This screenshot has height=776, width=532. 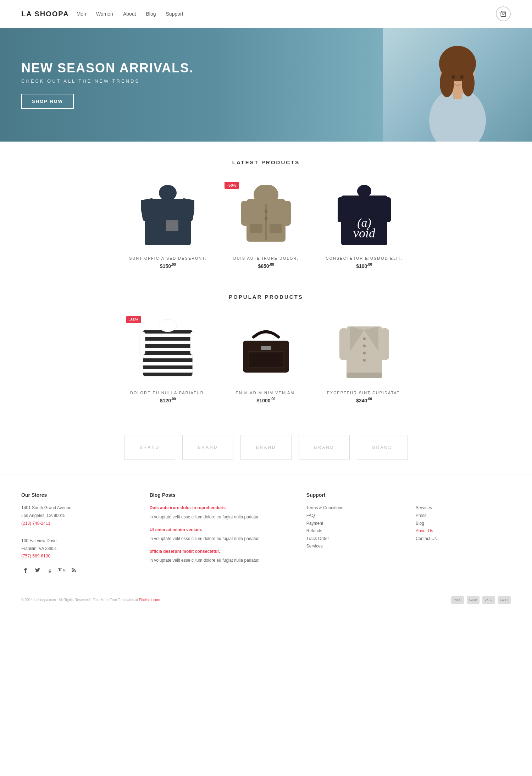 What do you see at coordinates (150, 447) in the screenshot?
I see `brand-1: BRAND` at bounding box center [150, 447].